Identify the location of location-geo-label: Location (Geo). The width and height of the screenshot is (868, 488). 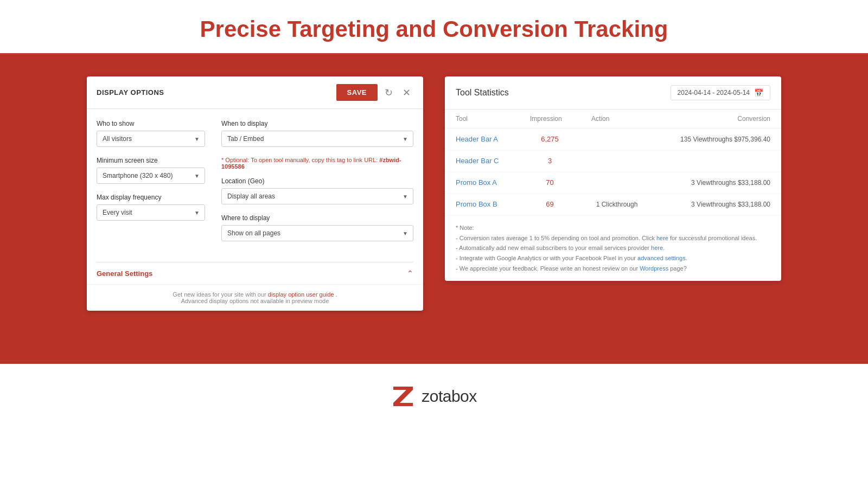
(317, 181).